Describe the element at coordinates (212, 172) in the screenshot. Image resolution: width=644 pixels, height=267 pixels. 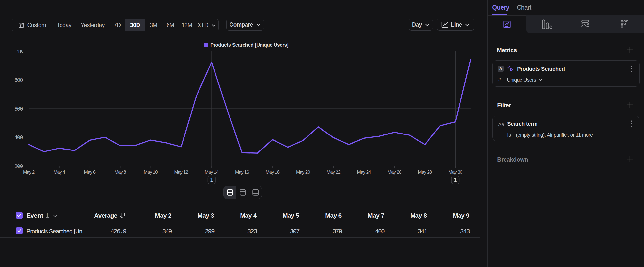
I see `svg-text: May 14` at that location.